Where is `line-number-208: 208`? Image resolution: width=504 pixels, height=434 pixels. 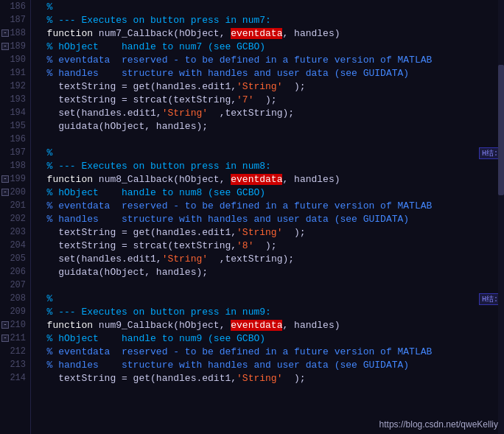 line-number-208: 208 is located at coordinates (15, 298).